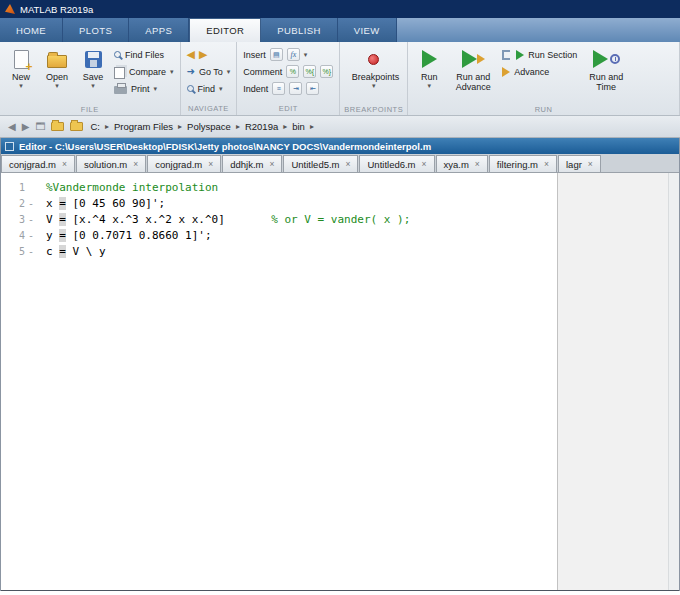 This screenshot has width=680, height=595. I want to click on advance-icon, so click(506, 72).